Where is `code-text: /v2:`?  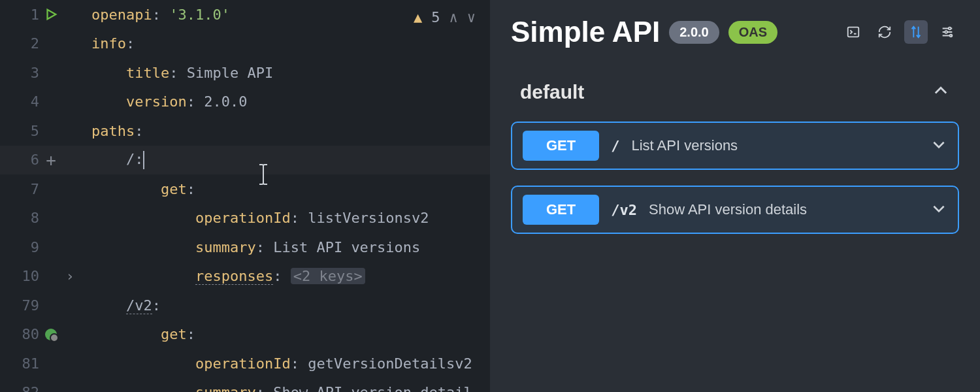
code-text: /v2: is located at coordinates (126, 306).